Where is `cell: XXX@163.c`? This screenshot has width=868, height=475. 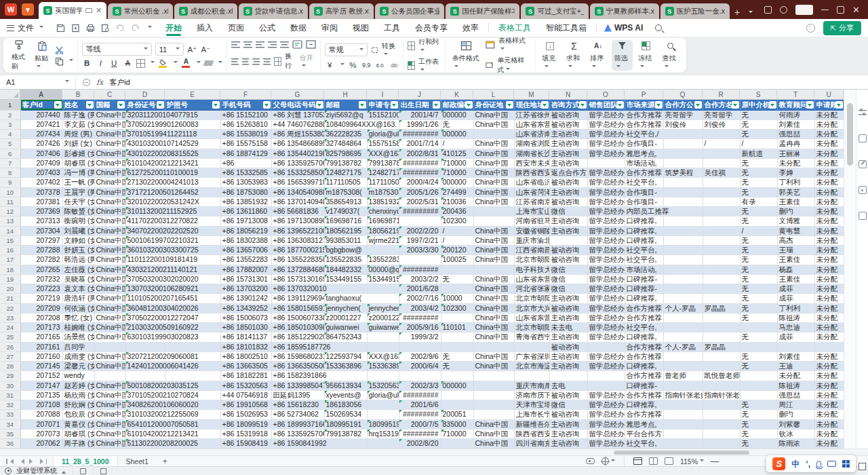
cell: XXX@163.c is located at coordinates (382, 153).